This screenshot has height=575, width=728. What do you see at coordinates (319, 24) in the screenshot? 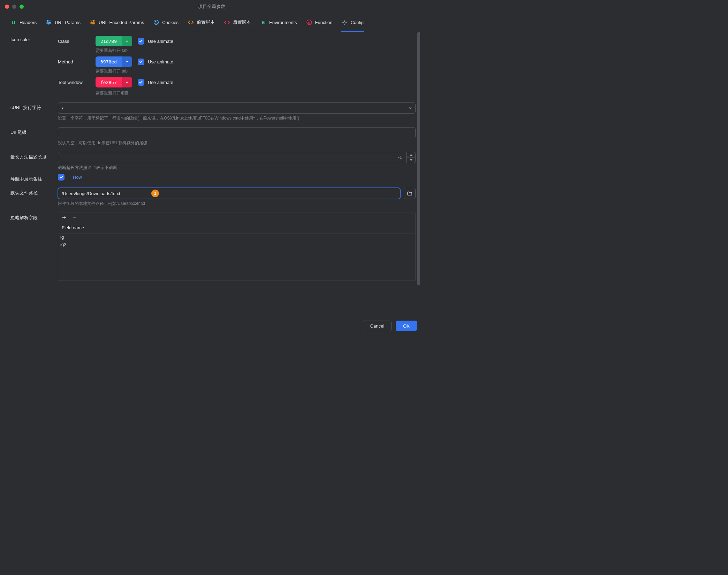
I see `tab-function: m Function` at bounding box center [319, 24].